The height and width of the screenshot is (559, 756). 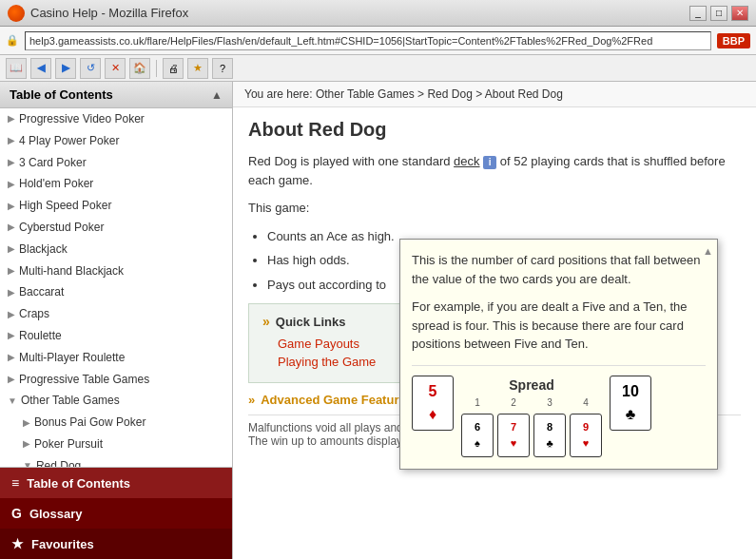 What do you see at coordinates (734, 41) in the screenshot?
I see `go-button: BBP` at bounding box center [734, 41].